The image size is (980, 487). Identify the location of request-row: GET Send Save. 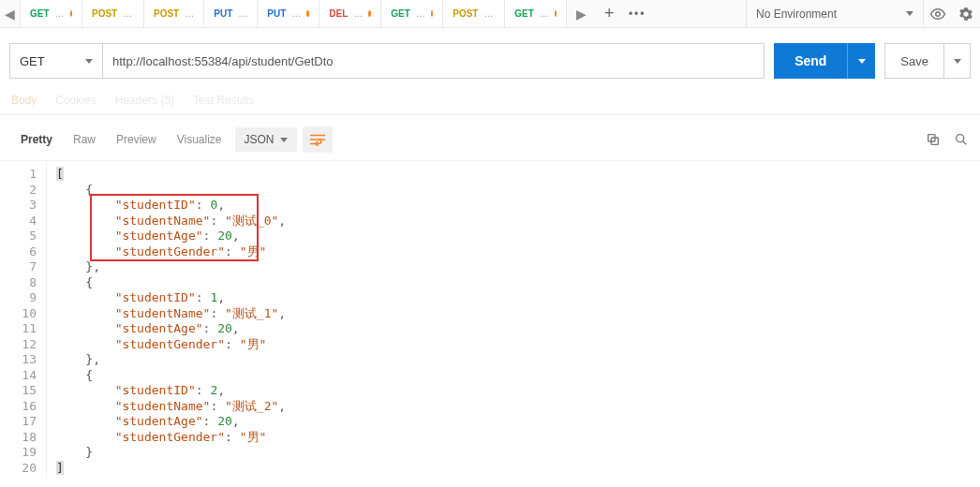
(490, 61).